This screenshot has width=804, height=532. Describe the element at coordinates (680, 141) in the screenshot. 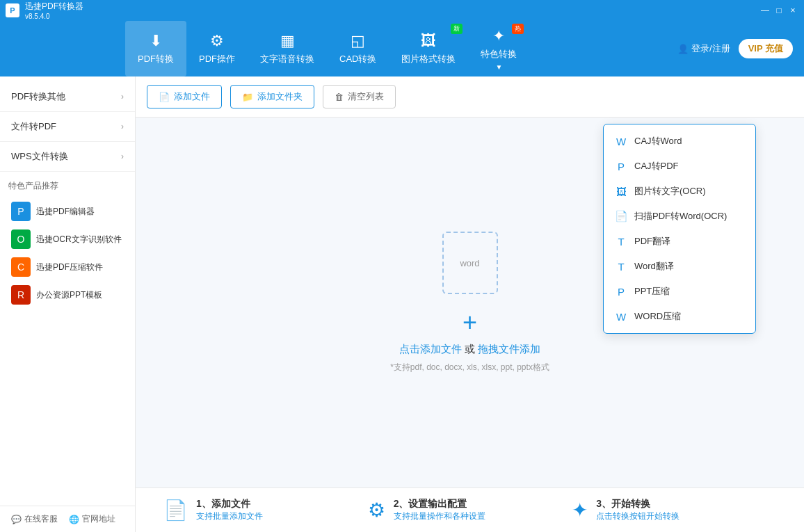

I see `dropdown-caj-word: W CAJ转Word` at that location.